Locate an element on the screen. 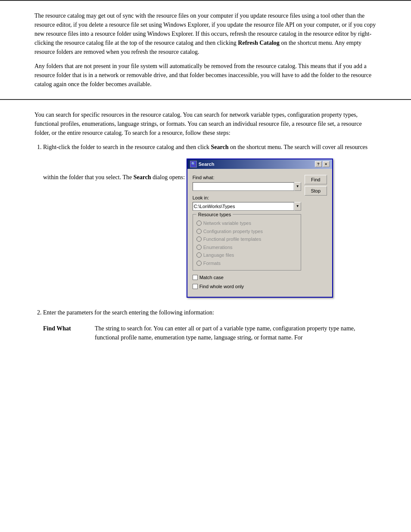 The width and height of the screenshot is (411, 532). def-row-find-what: Find What The string to search for. You … is located at coordinates (210, 332).